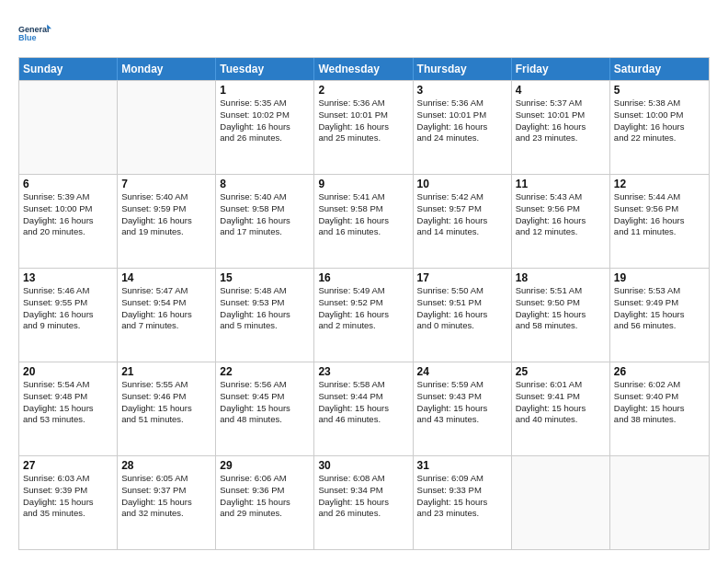 The width and height of the screenshot is (728, 563). What do you see at coordinates (561, 315) in the screenshot?
I see `day-cell-18: 18Sunrise: 5:51 AM Sunset: 9:50 PM Dayli…` at bounding box center [561, 315].